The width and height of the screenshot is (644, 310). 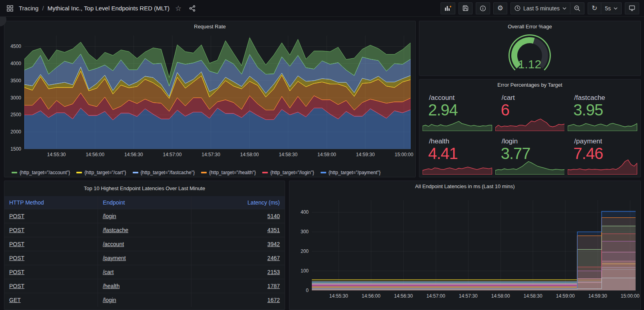 What do you see at coordinates (168, 173) in the screenshot?
I see `legend-label: {http_target="/fastcache"}` at bounding box center [168, 173].